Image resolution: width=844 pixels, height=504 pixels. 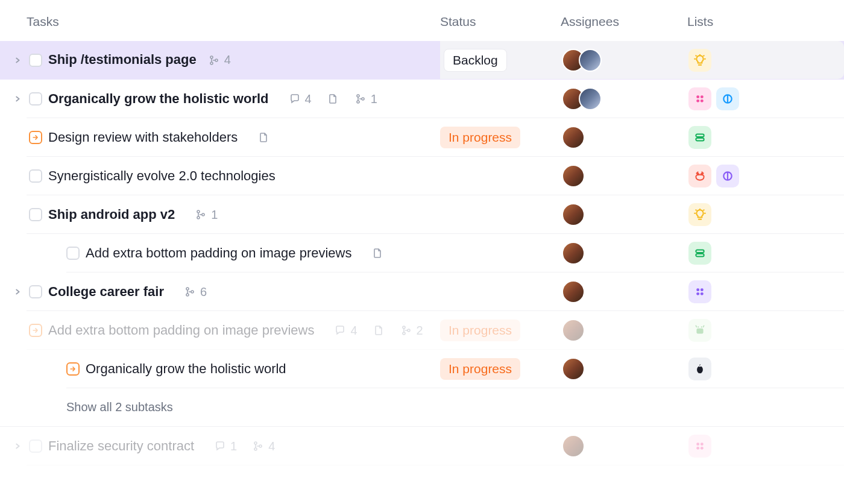 What do you see at coordinates (422, 408) in the screenshot?
I see `show-subtasks-row: Show all 2 subtasks` at bounding box center [422, 408].